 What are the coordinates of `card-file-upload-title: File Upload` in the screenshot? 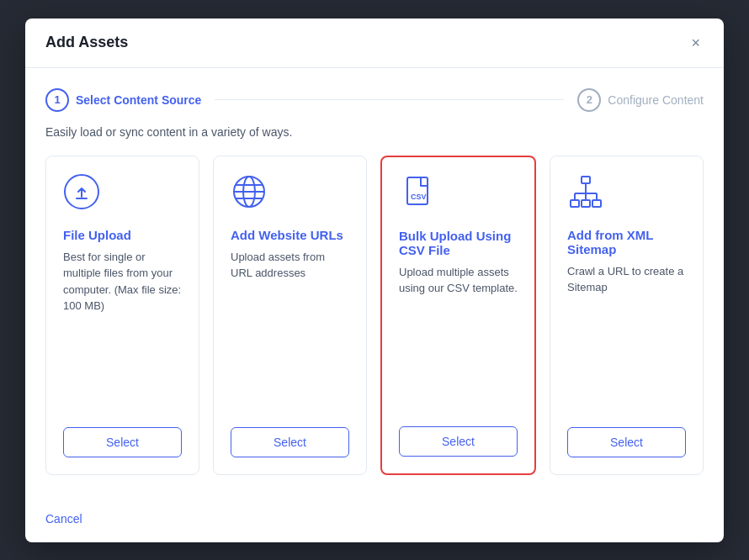 It's located at (98, 235).